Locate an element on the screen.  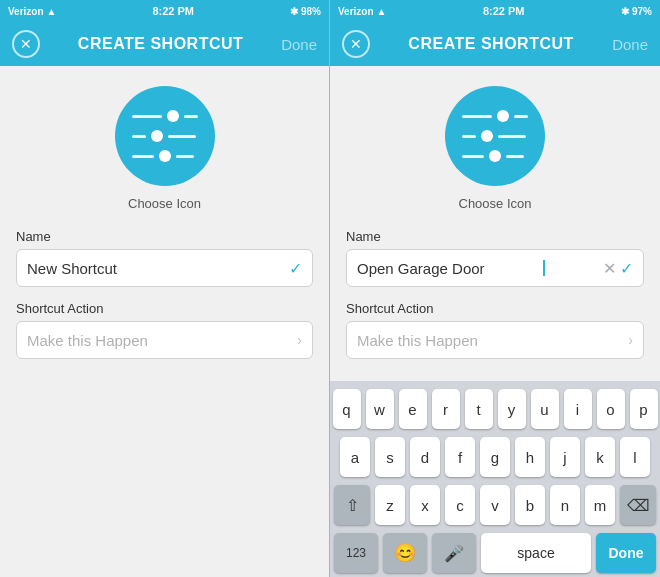
time-1: 8:22 PM is located at coordinates (173, 11).